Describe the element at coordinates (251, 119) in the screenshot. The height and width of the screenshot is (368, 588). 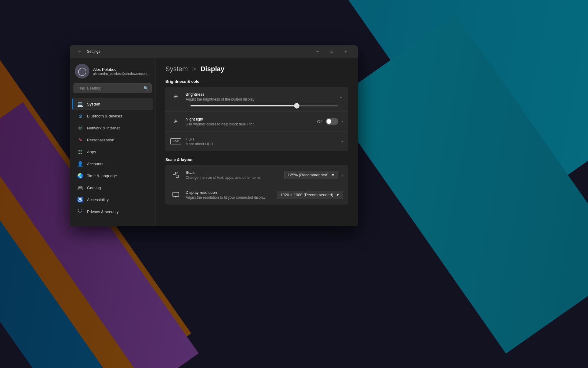
I see `night-light-title: Night light` at that location.